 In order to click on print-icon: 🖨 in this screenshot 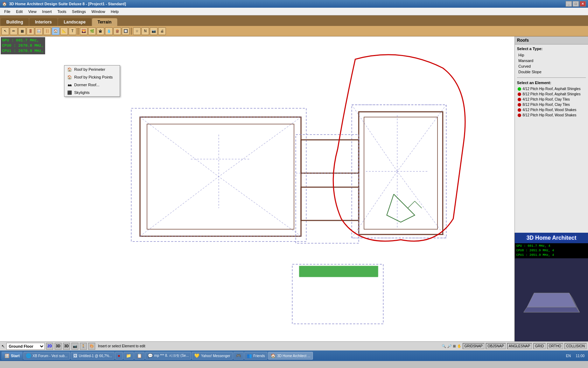, I will do `click(162, 31)`.